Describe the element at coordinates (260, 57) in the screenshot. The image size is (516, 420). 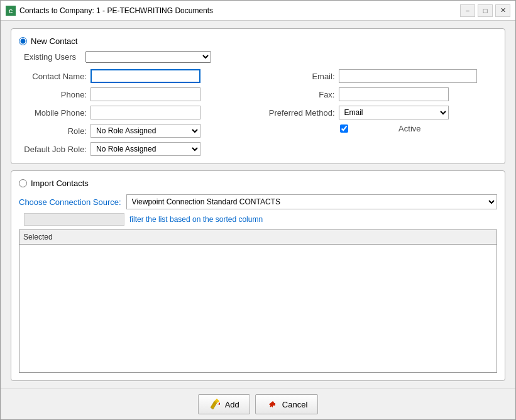
I see `existing-users-row: Existing Users` at that location.